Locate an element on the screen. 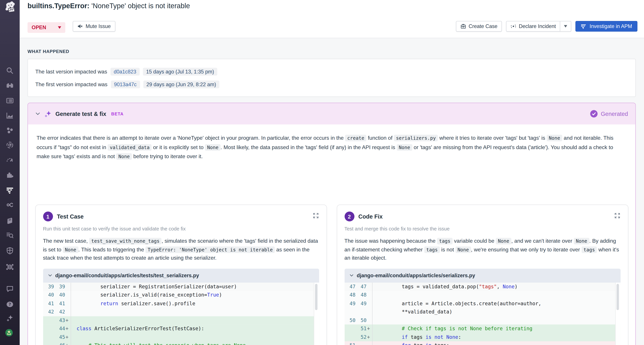  code-fix-title: Code Fix is located at coordinates (370, 216).